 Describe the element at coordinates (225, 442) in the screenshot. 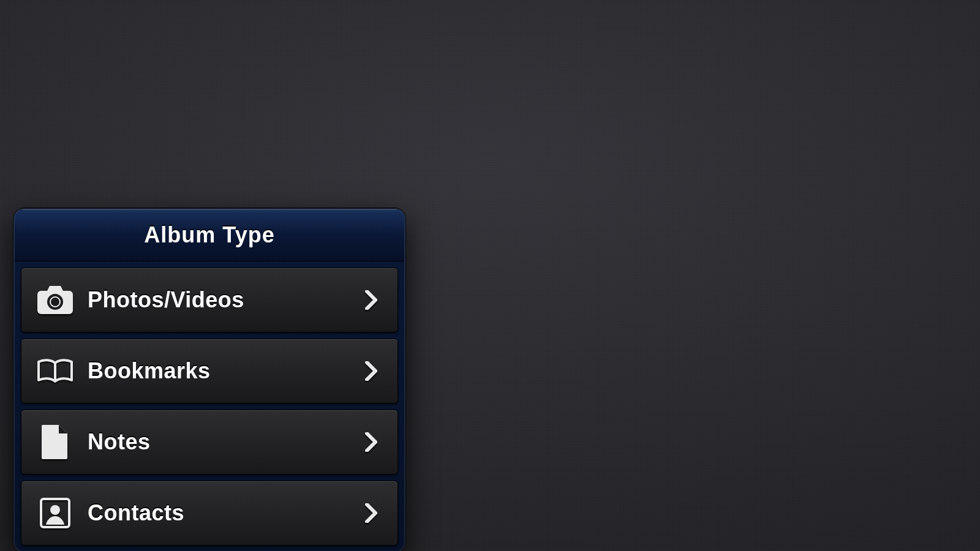

I see `list-item-label: Notes` at that location.